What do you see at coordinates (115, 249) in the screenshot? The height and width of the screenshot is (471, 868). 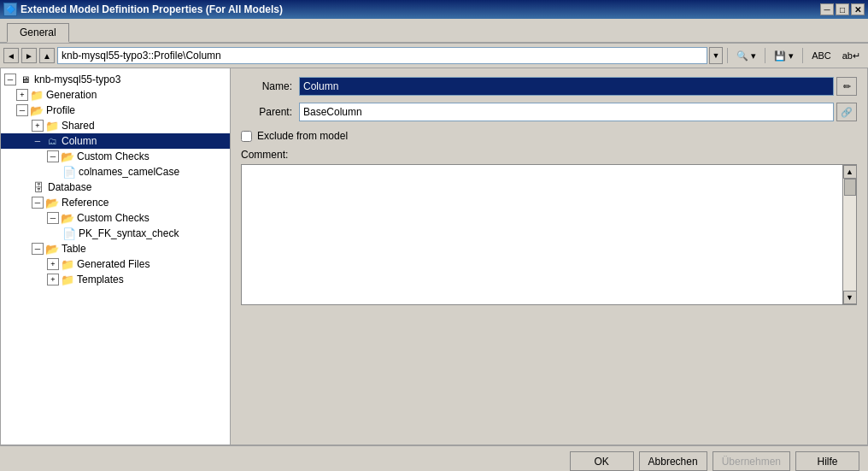 I see `tree-item-table: ─ 📂 Table` at bounding box center [115, 249].